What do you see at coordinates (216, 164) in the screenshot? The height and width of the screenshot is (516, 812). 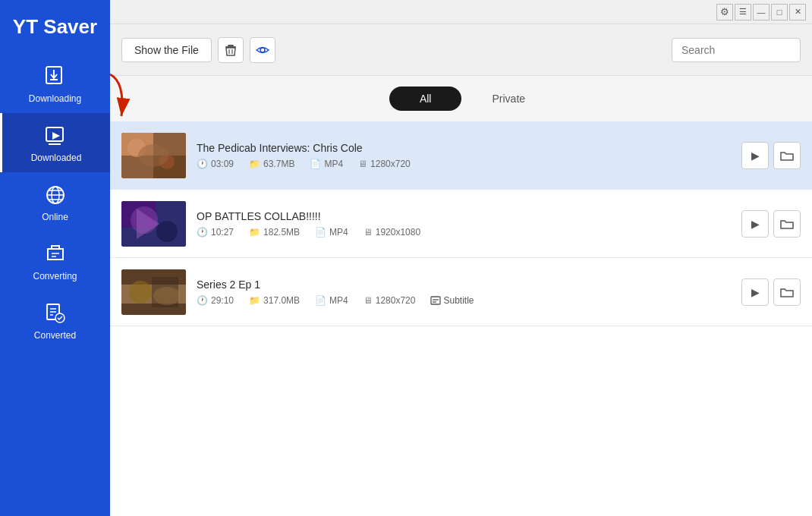 I see `duration-1: 🕐 03:09` at bounding box center [216, 164].